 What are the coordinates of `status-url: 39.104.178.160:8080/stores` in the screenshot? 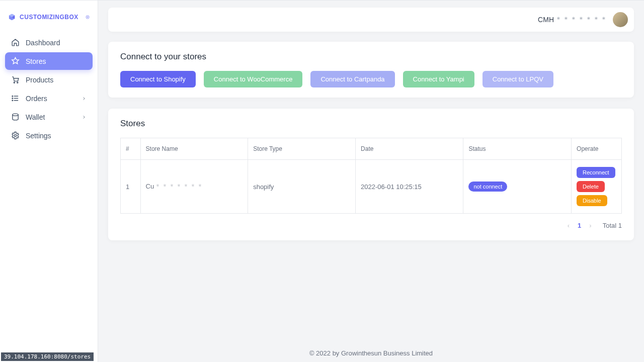 It's located at (47, 357).